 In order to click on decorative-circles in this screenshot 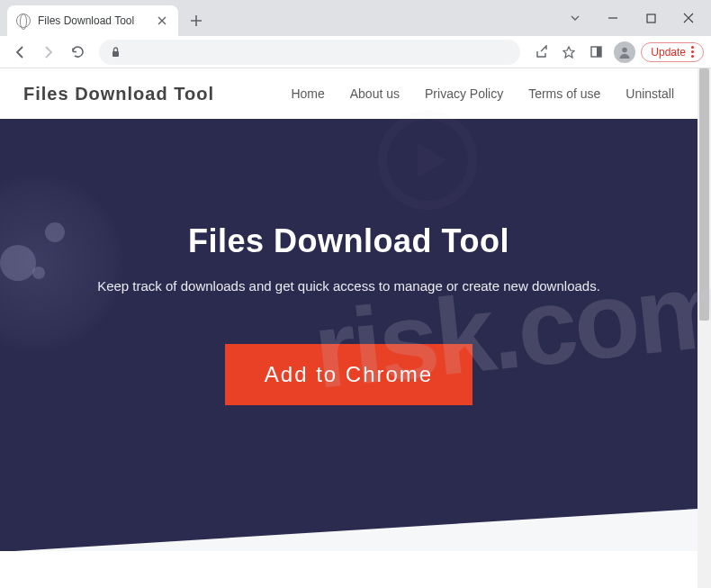, I will do `click(63, 263)`.